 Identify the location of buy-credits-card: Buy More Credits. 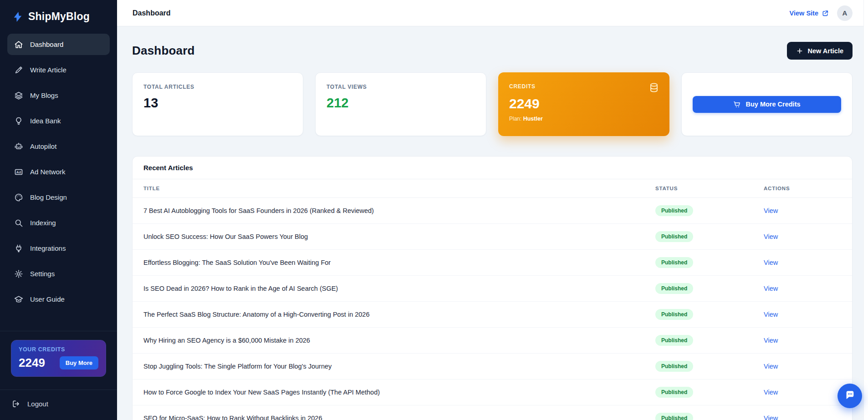
(767, 104).